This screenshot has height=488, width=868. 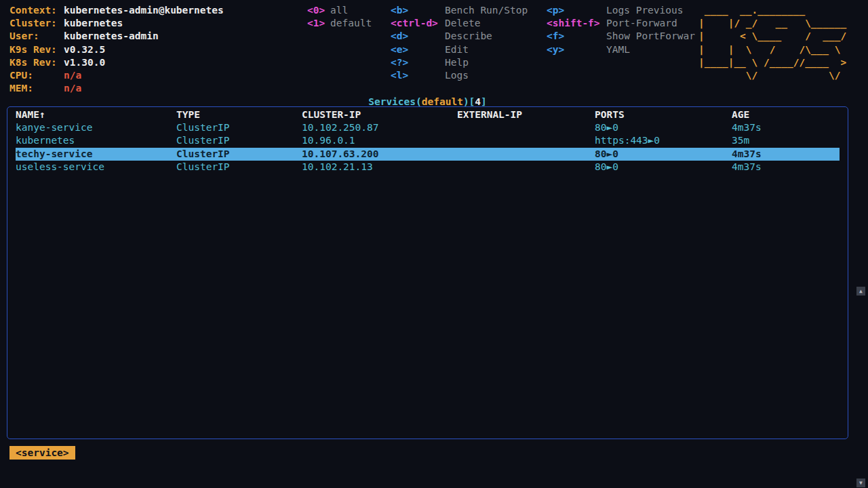 I want to click on info-value: kubernetes-admin, so click(x=111, y=36).